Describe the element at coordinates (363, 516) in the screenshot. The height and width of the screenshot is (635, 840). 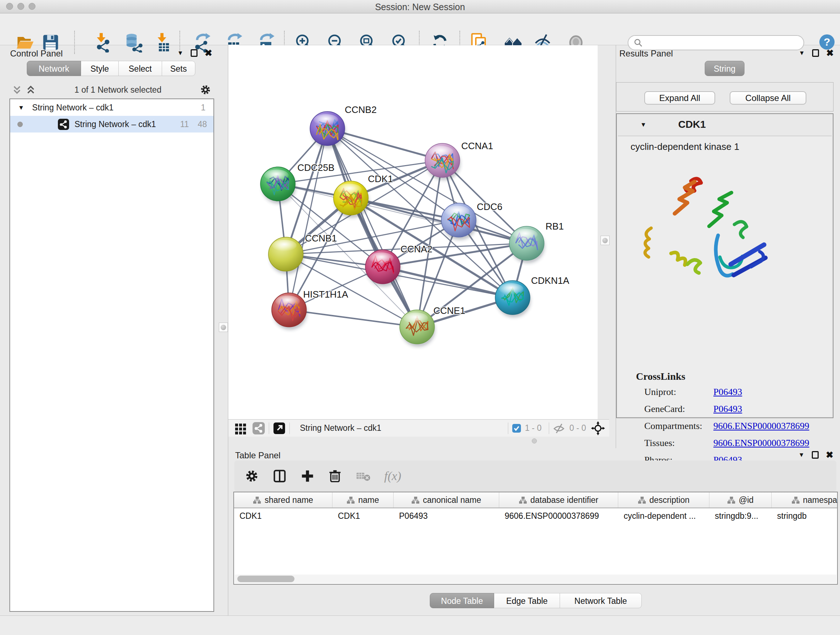
I see `cell-name: CDK1` at that location.